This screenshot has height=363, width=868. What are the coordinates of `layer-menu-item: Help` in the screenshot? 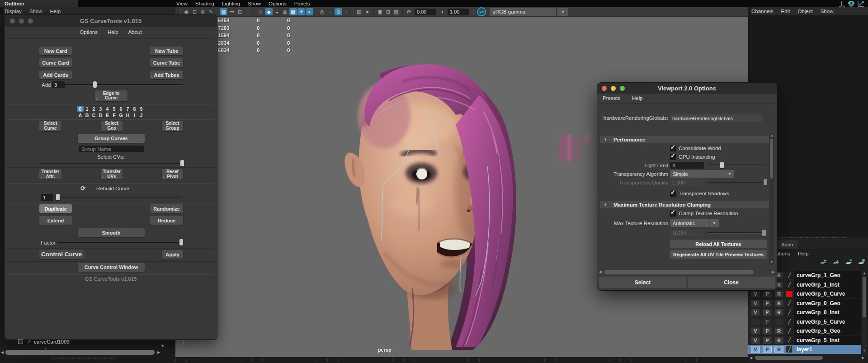 It's located at (803, 254).